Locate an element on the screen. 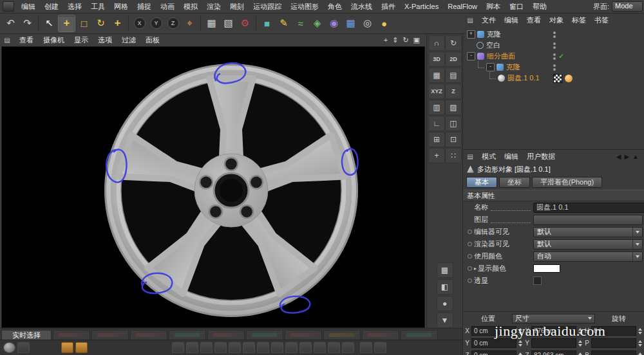  editor-visibility-dropdown: 默认 is located at coordinates (588, 232).